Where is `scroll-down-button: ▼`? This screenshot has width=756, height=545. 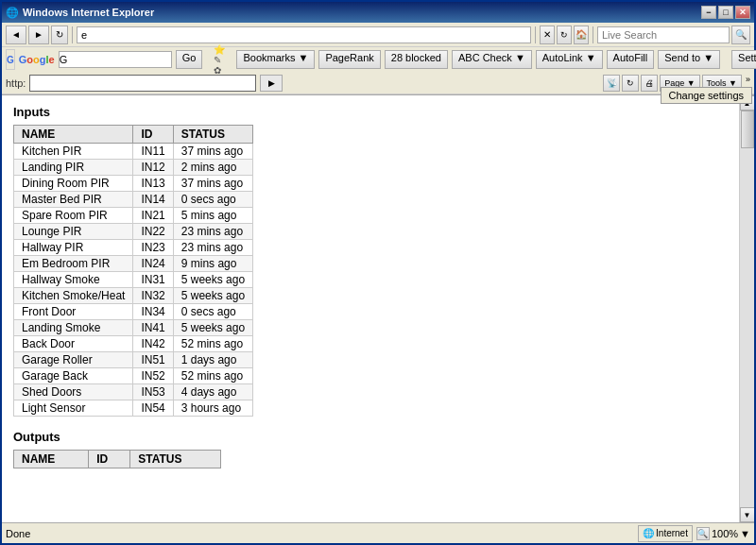 scroll-down-button: ▼ is located at coordinates (747, 515).